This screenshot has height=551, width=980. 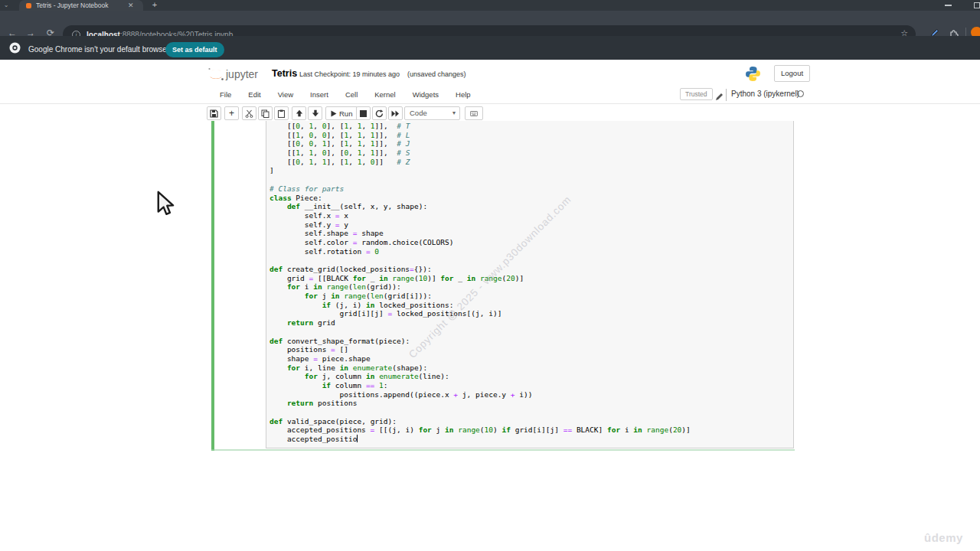 I want to click on browser-toolbar: ← → ⟳ i localhost:8888/notebooks/%20Tetr…, so click(x=490, y=23).